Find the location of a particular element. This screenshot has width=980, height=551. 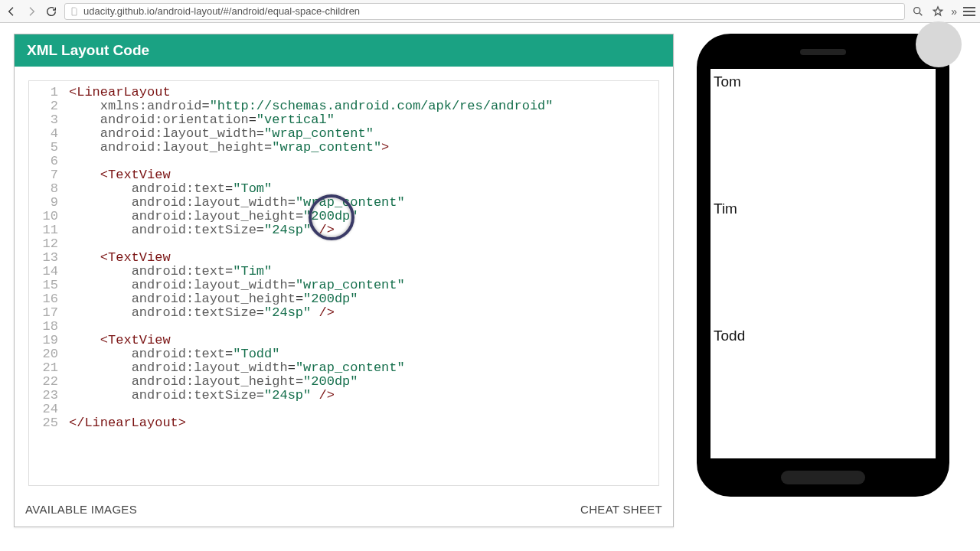

textview-tom: Tom is located at coordinates (727, 82).